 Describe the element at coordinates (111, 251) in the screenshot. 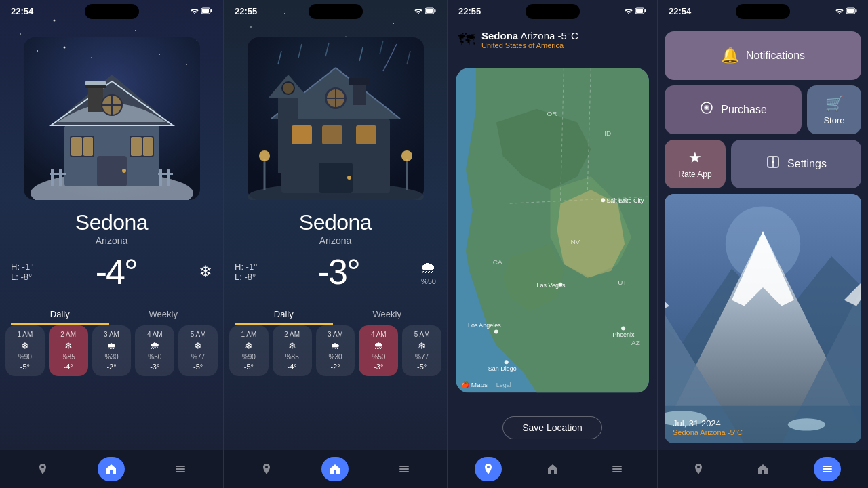

I see `weather-info: Sedona Arizona H: -1° L: -8° -4° ❄` at that location.